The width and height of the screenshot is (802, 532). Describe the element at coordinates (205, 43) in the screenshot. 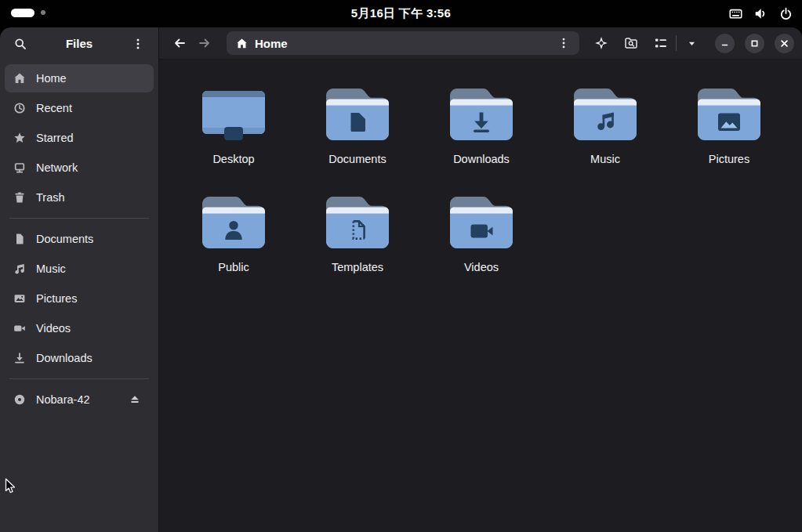

I see `forward-arrow-icon` at that location.